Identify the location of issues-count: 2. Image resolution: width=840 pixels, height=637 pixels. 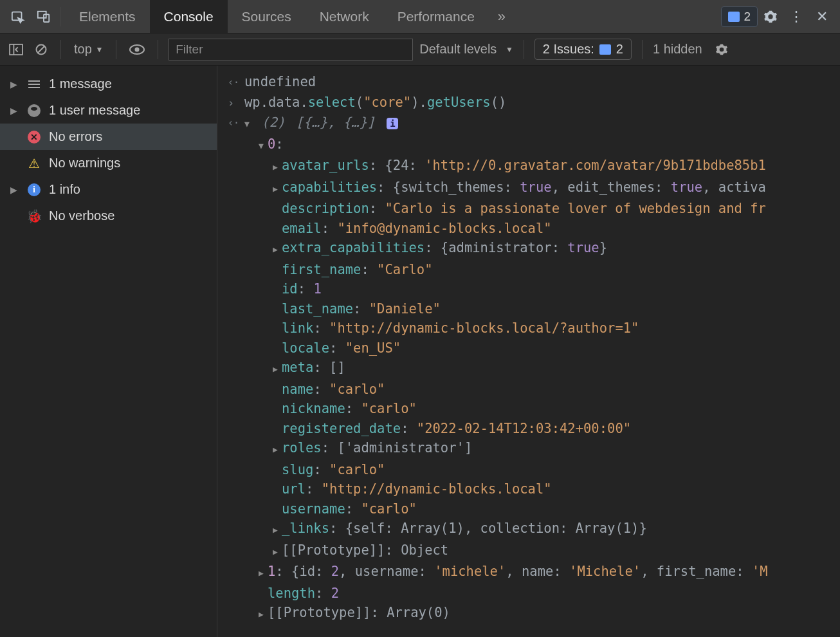
(747, 17).